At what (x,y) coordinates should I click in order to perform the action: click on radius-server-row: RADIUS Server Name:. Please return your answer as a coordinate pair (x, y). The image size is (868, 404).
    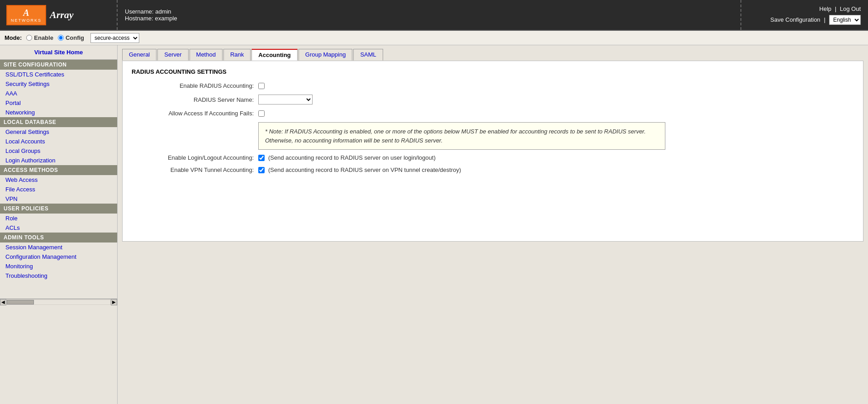
    Looking at the image, I should click on (493, 100).